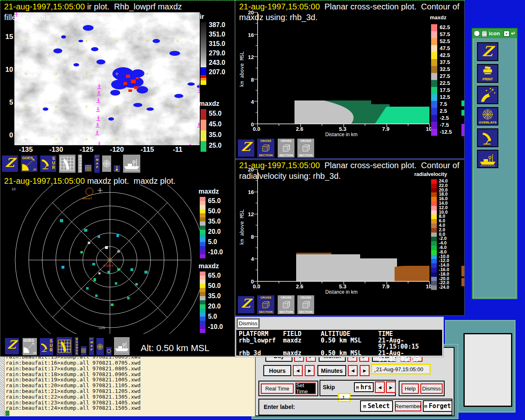 This screenshot has width=525, height=420. Describe the element at coordinates (109, 351) in the screenshot. I see `circle-button` at that location.